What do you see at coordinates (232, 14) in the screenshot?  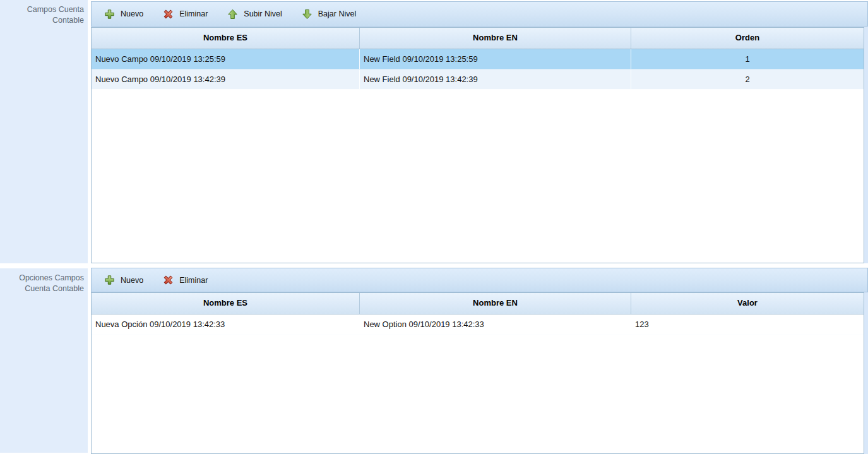 I see `move-up-icon` at bounding box center [232, 14].